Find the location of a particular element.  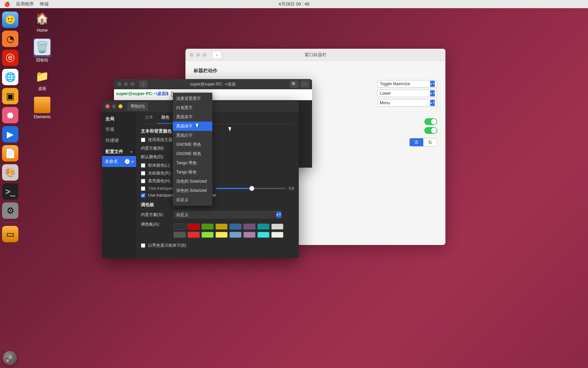

chk-cursor-color is located at coordinates (143, 173).